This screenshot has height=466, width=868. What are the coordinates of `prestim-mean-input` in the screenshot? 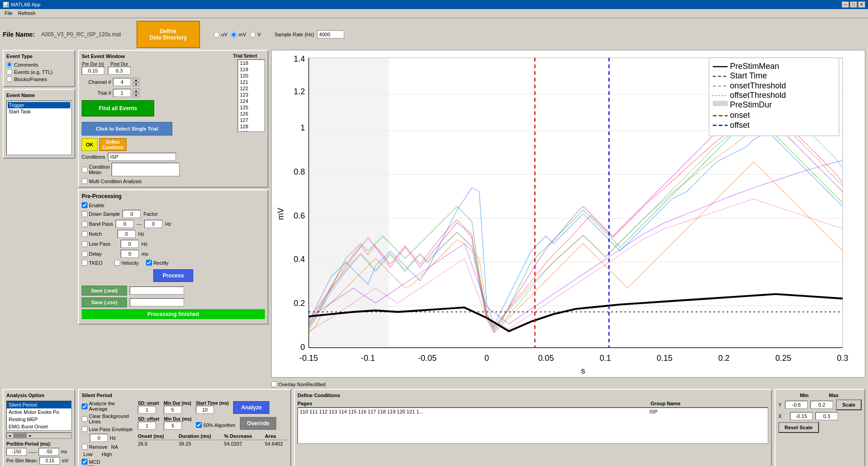 It's located at (50, 461).